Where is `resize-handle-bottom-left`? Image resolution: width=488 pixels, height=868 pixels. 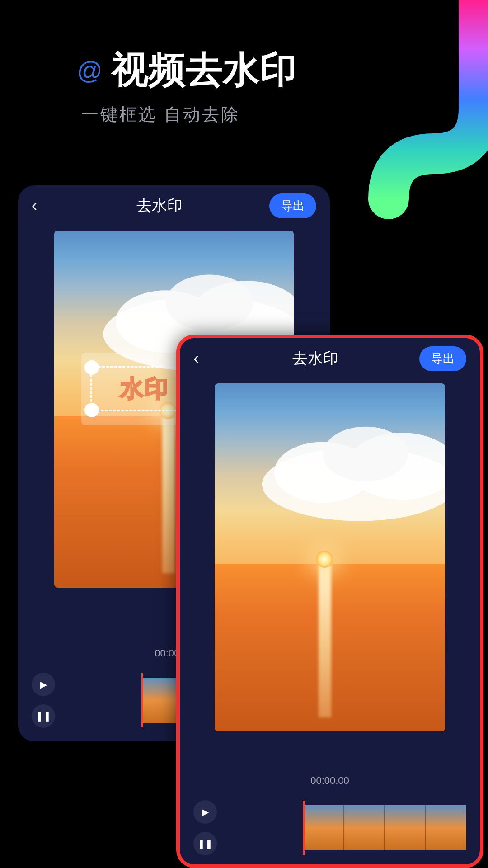 resize-handle-bottom-left is located at coordinates (92, 410).